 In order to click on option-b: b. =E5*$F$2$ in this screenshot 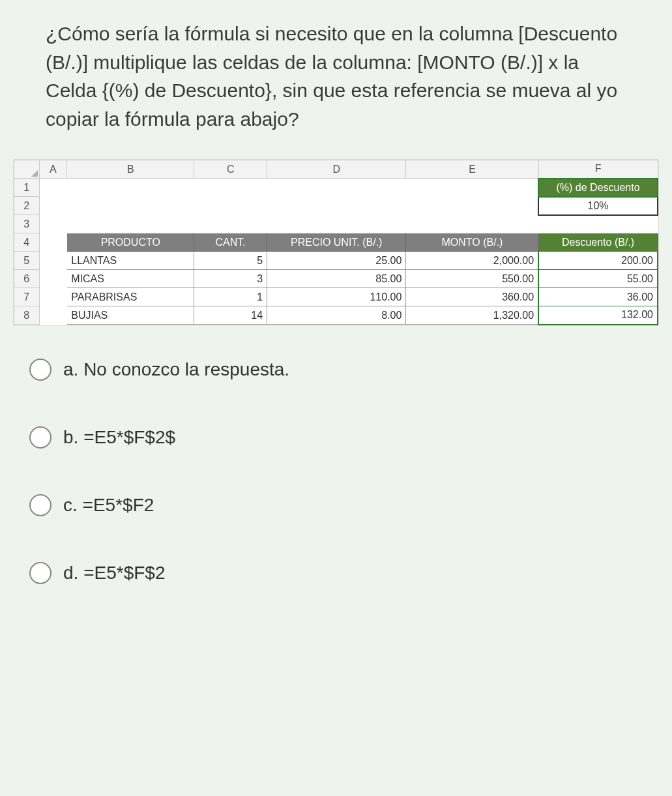, I will do `click(344, 437)`.